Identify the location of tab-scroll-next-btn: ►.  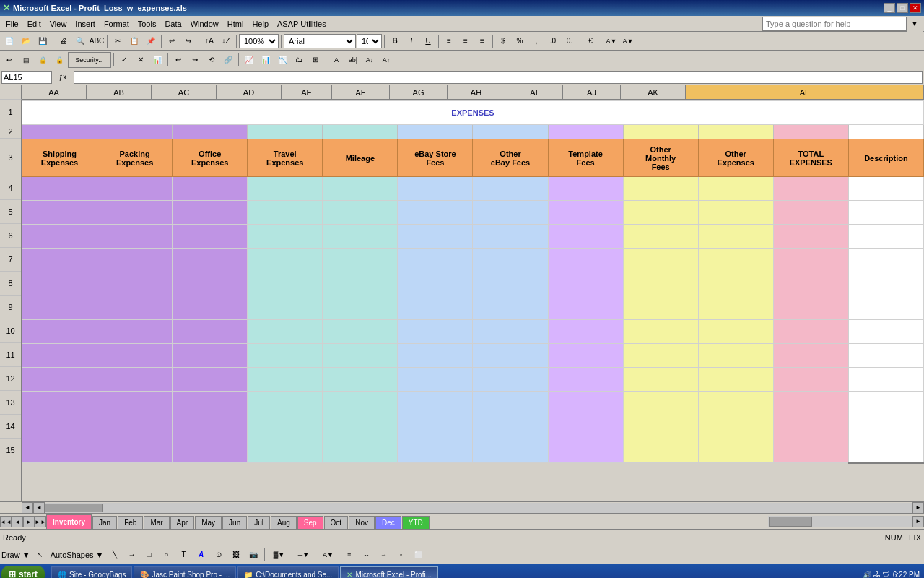
(29, 522).